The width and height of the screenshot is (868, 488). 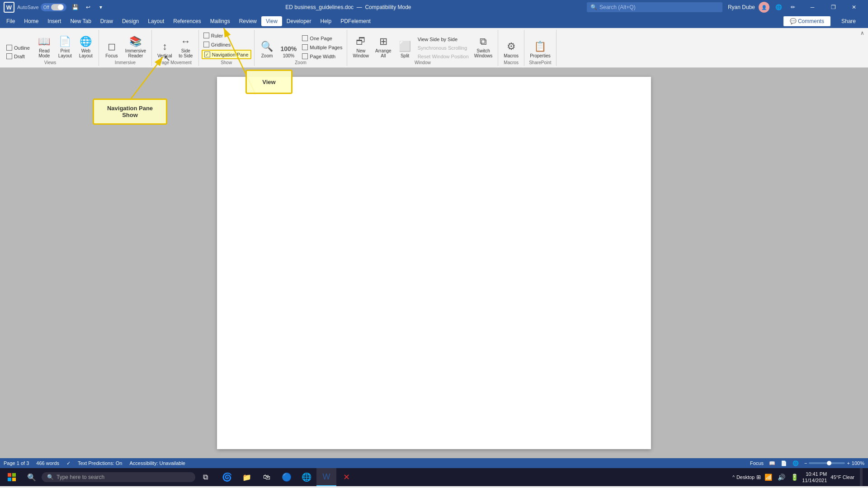 I want to click on one-page-button: One Page, so click(x=322, y=38).